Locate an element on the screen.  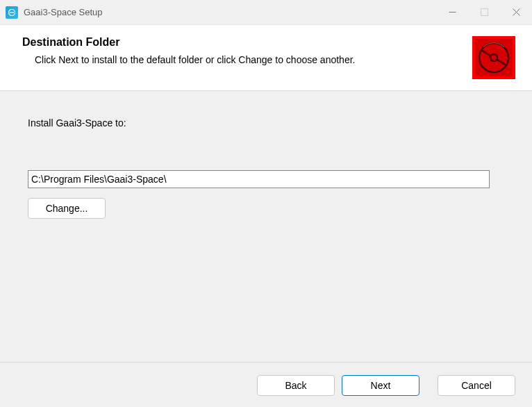
footer: Back Next Cancel is located at coordinates (266, 385).